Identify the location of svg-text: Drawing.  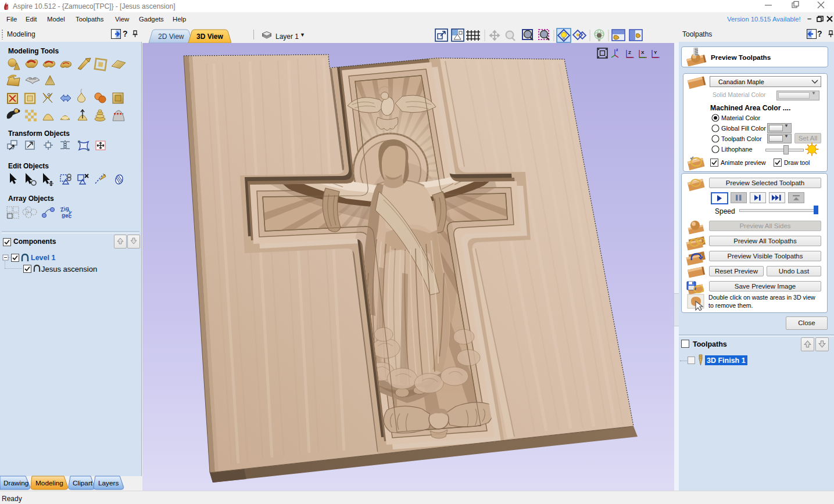
(16, 483).